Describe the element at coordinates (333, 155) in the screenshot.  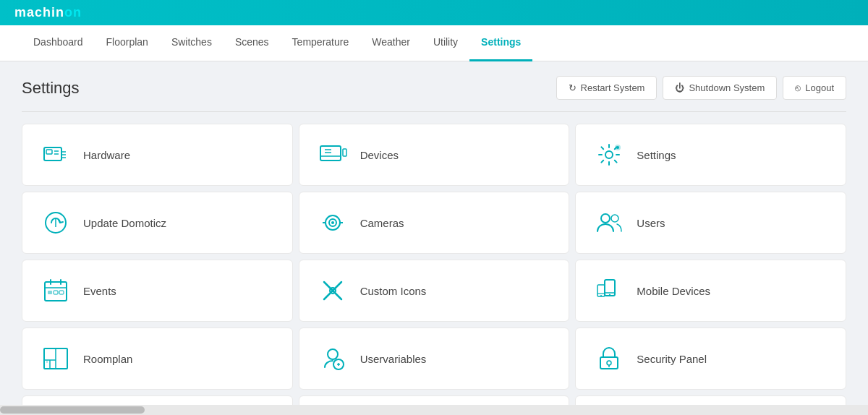
I see `devices-icon` at that location.